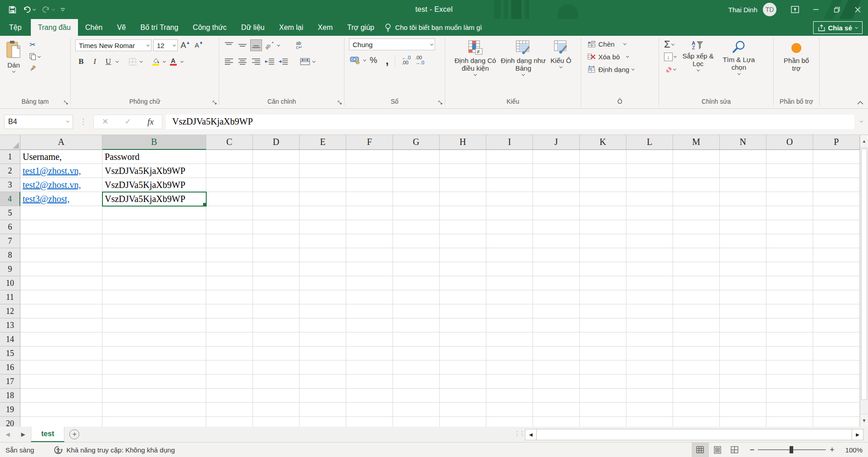 The height and width of the screenshot is (457, 868). I want to click on cell-C4, so click(229, 199).